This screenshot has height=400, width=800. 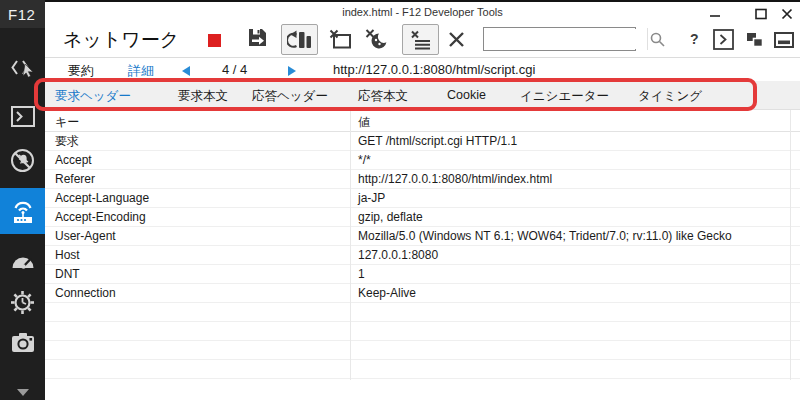 What do you see at coordinates (81, 71) in the screenshot?
I see `summary-view-button: 要約` at bounding box center [81, 71].